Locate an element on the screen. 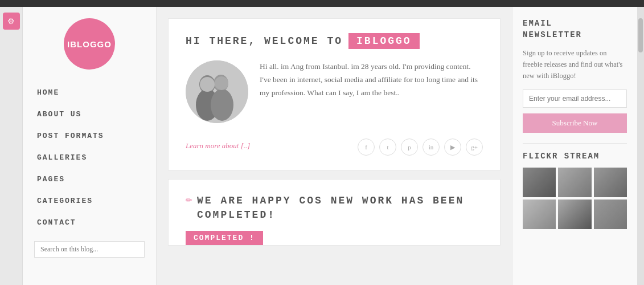 The width and height of the screenshot is (644, 285). nav-item-post-formats: POST FORMATS is located at coordinates (89, 135).